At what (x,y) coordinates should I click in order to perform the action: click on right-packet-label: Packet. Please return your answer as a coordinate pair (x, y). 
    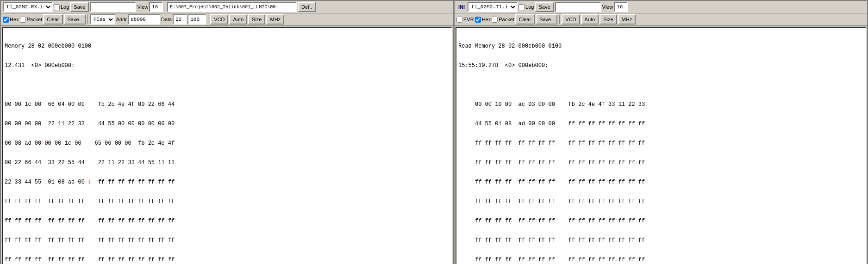
    Looking at the image, I should click on (503, 19).